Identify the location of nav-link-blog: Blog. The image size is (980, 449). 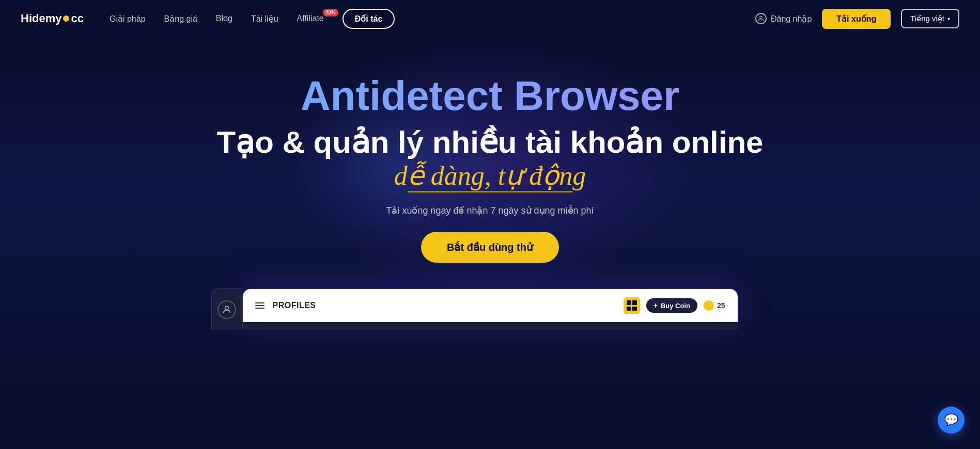
(224, 19).